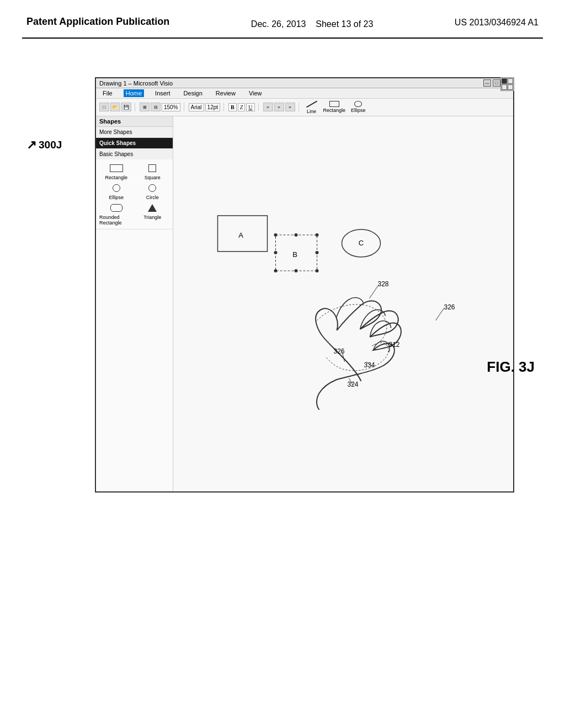 The image size is (565, 728). I want to click on line-tool: Line, so click(312, 107).